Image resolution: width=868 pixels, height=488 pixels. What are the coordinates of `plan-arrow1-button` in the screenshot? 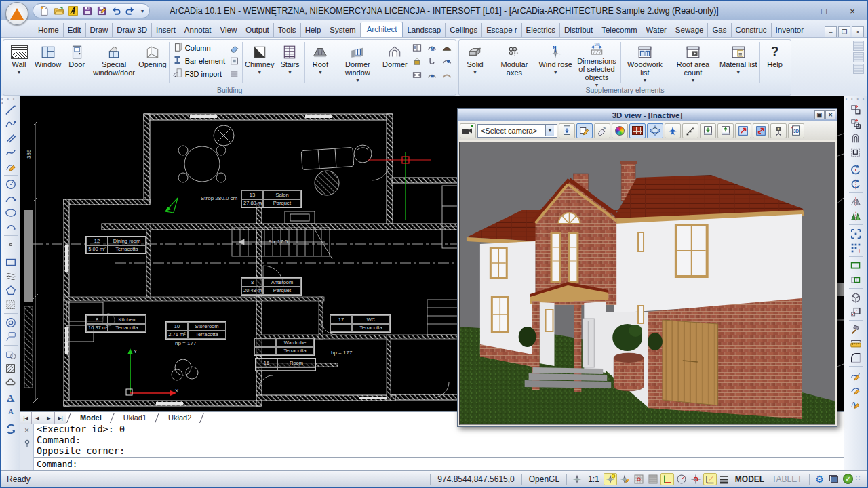 It's located at (743, 131).